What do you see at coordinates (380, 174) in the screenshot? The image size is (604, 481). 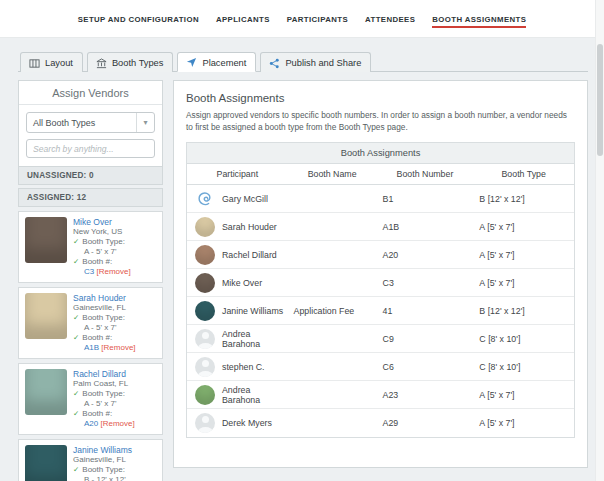 I see `table-header-row: Participant Booth Name Booth Number Boot…` at bounding box center [380, 174].